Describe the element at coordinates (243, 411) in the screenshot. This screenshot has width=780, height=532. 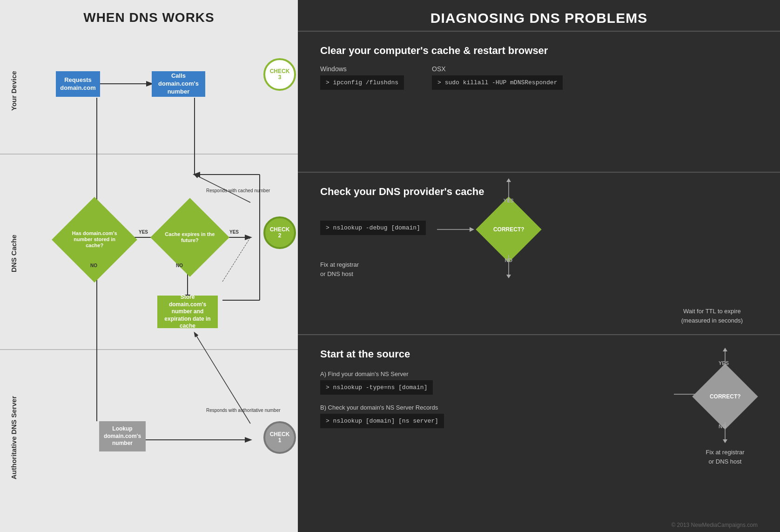
I see `label-responds-auth: Responds with authoritative number` at that location.